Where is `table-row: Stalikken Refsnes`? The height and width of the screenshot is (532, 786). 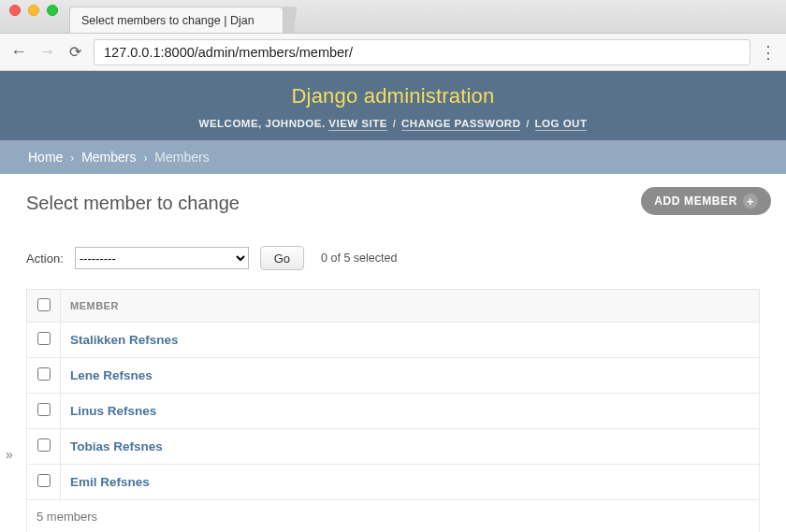 table-row: Stalikken Refsnes is located at coordinates (393, 340).